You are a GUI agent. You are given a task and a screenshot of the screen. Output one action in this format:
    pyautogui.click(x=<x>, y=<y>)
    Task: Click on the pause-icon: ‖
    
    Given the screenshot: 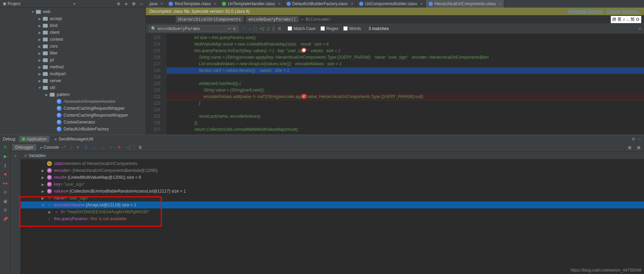 What is the action you would take?
    pyautogui.click(x=5, y=165)
    